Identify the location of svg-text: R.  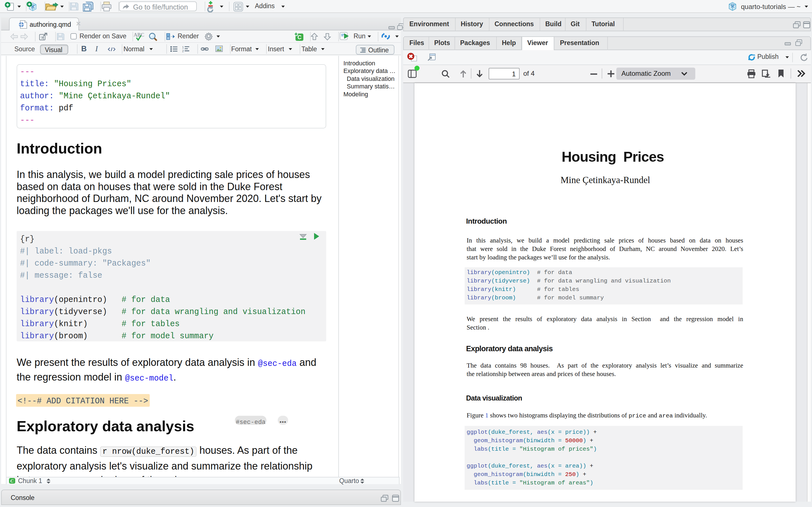
(733, 6).